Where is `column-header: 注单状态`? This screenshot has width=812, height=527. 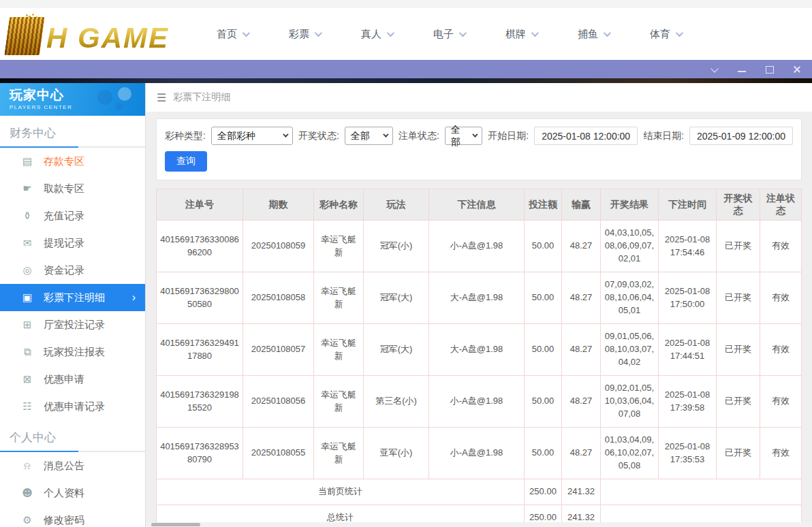
column-header: 注单状态 is located at coordinates (781, 205).